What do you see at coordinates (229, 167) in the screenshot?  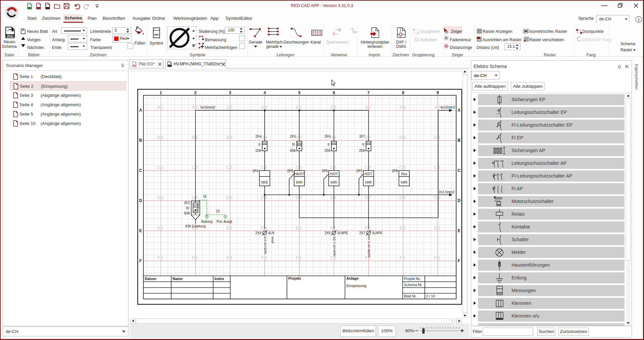 I see `svg-text: C3` at bounding box center [229, 167].